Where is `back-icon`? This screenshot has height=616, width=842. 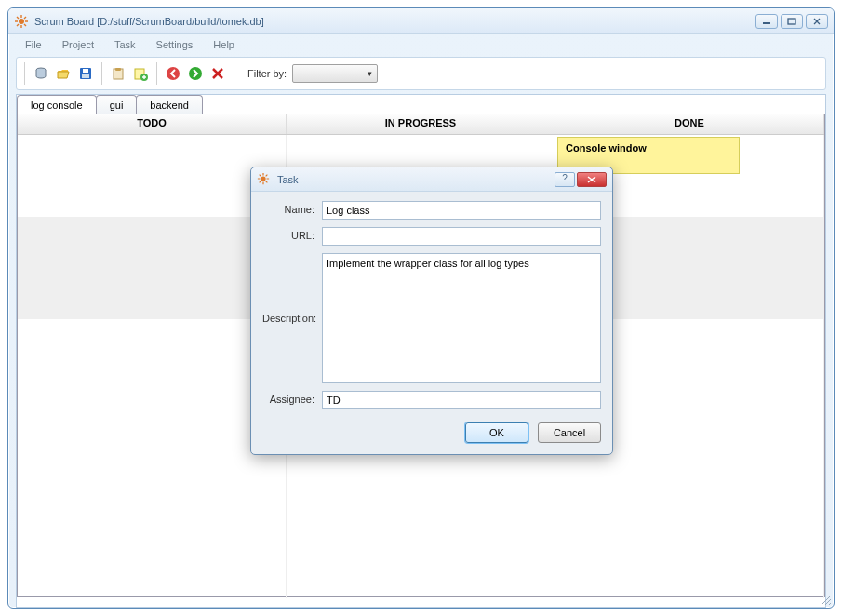 back-icon is located at coordinates (173, 74).